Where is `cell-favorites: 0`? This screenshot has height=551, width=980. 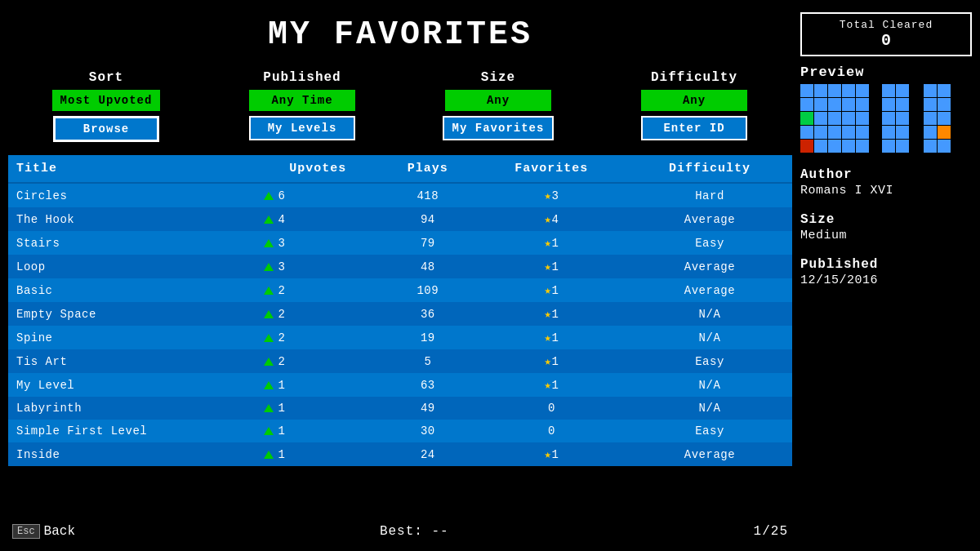
cell-favorites: 0 is located at coordinates (552, 408).